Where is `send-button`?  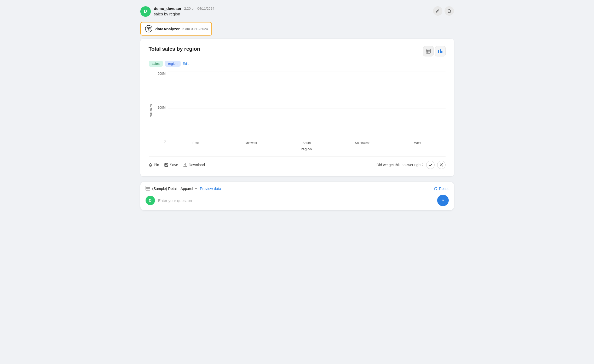 send-button is located at coordinates (443, 200).